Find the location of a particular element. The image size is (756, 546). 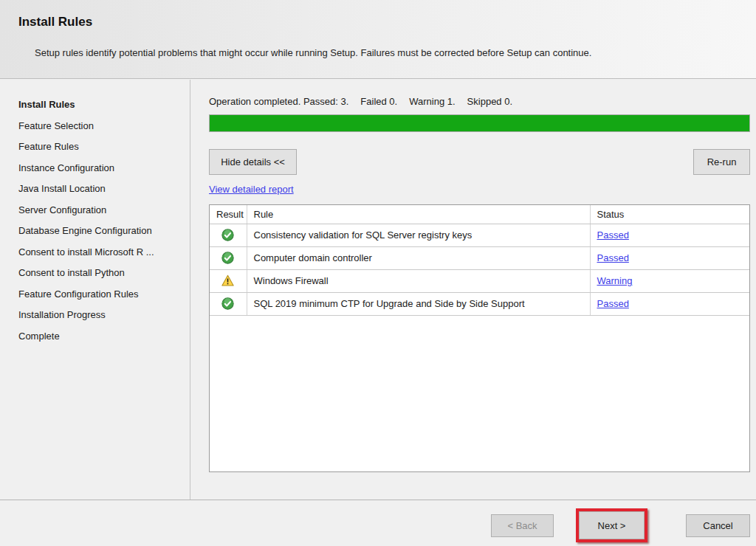

sidebar-item-install-rules: Install Rules is located at coordinates (94, 105).